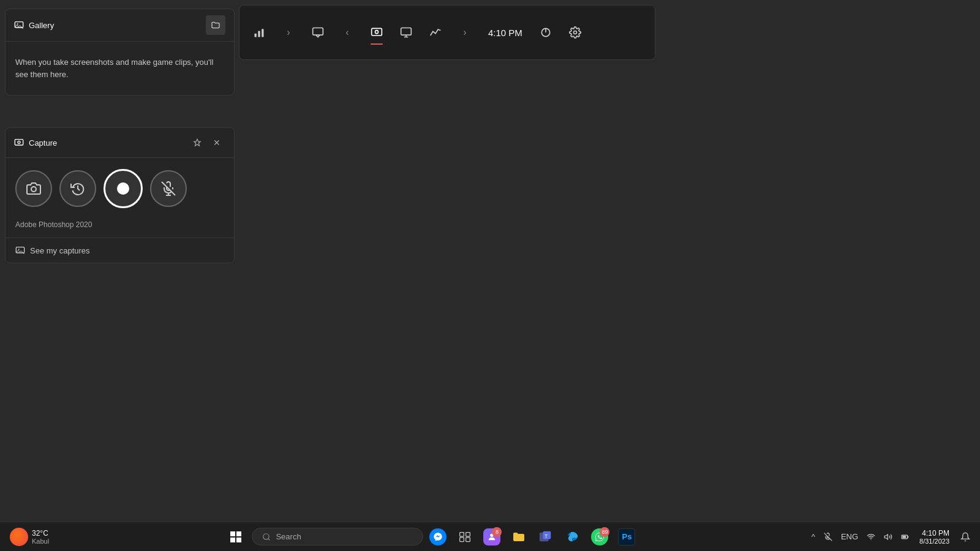 The width and height of the screenshot is (980, 551). What do you see at coordinates (288, 32) in the screenshot?
I see `chevron-right-btn-1: ›` at bounding box center [288, 32].